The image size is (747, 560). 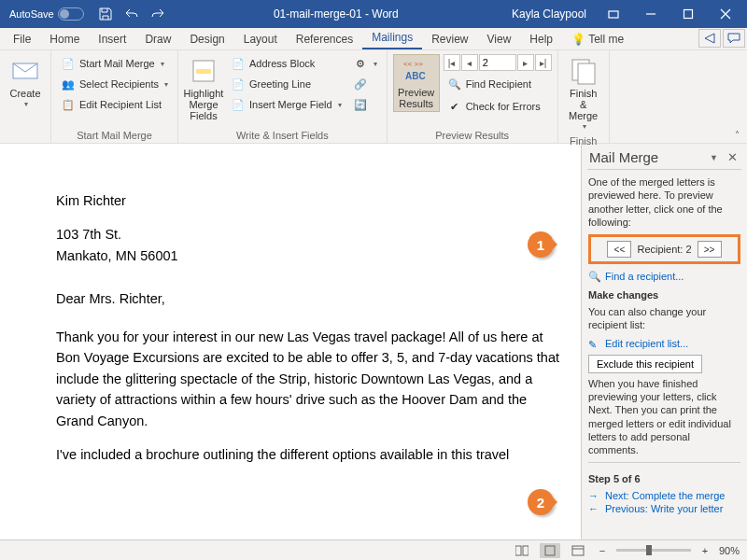 I want to click on zoom-out-button: −, so click(x=602, y=551).